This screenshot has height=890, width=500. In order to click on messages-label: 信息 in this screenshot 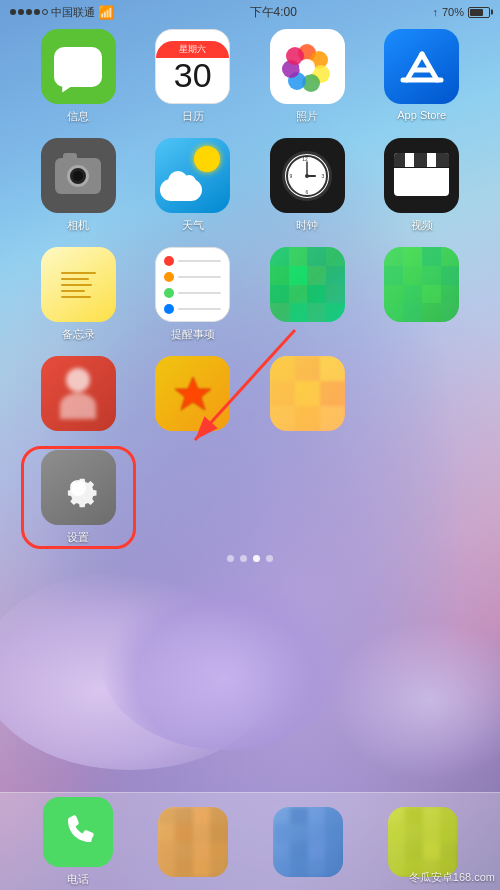, I will do `click(78, 116)`.